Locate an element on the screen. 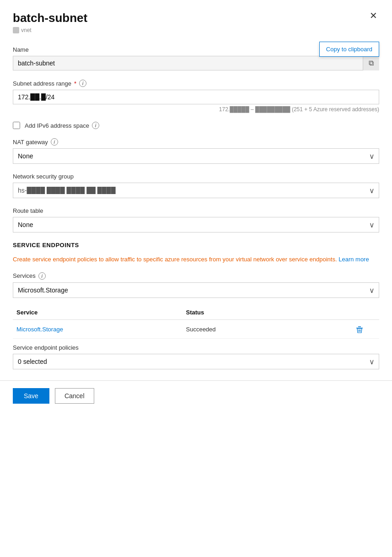 This screenshot has width=392, height=557. address-hint: 172.█████ – █████████ (251 + 5 Azure res… is located at coordinates (196, 109).